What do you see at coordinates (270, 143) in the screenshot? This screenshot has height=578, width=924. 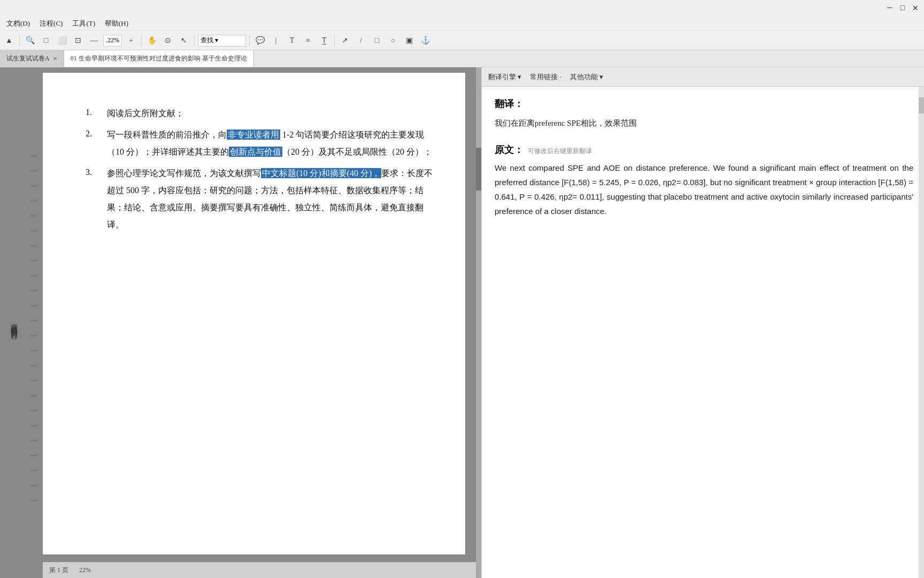 I see `q2-body: 写一段科普性质的前沿推介，向非专业读者用 1-2 句话简要介绍这项研究的主要发现…` at bounding box center [270, 143].